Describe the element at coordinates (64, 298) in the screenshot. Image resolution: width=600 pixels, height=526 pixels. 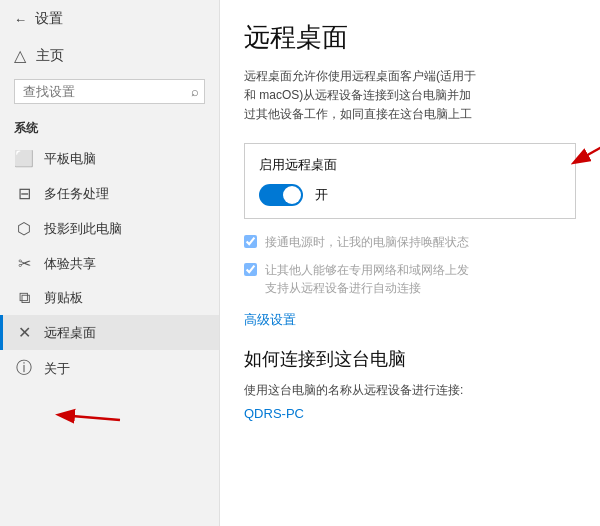
I see `clipboard-label: 剪贴板` at that location.